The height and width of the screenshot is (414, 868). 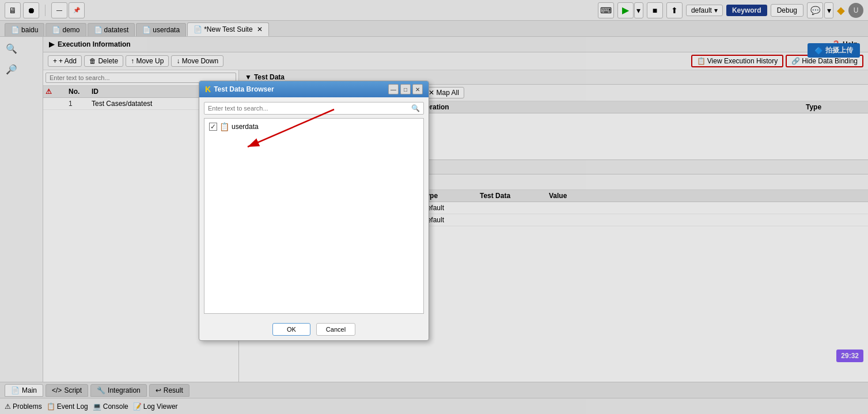 What do you see at coordinates (245, 127) in the screenshot?
I see `userdata-label: userdata` at bounding box center [245, 127].